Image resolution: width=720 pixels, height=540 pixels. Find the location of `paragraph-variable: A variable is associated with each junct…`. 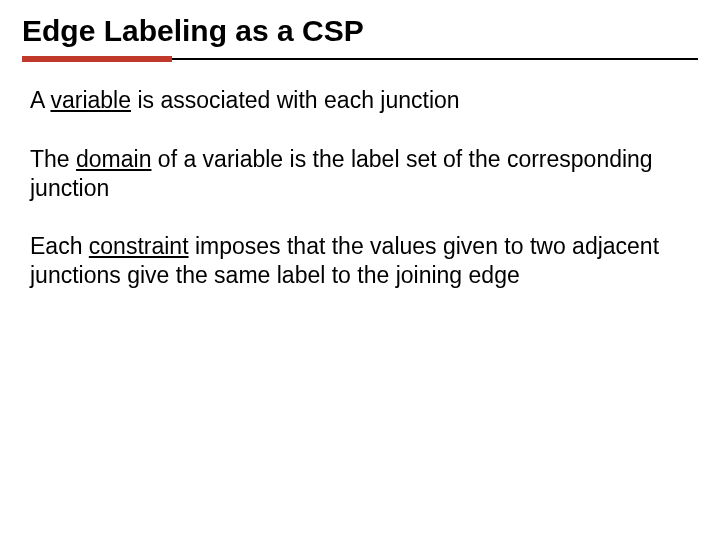

paragraph-variable: A variable is associated with each junct… is located at coordinates (354, 100).